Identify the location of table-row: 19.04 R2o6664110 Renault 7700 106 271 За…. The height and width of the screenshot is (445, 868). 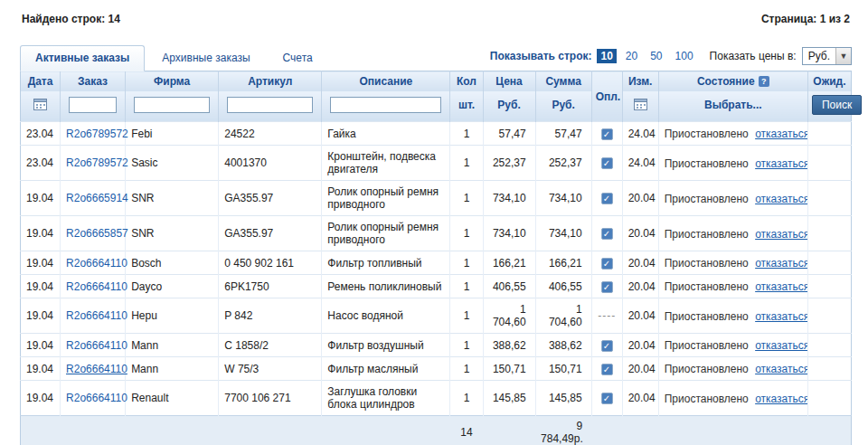
(436, 398).